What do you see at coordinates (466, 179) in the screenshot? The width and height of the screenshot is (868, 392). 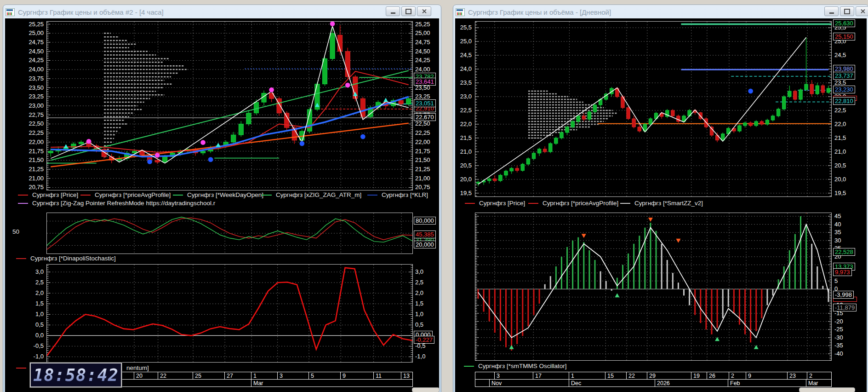 I see `axis-tick: 20,0` at bounding box center [466, 179].